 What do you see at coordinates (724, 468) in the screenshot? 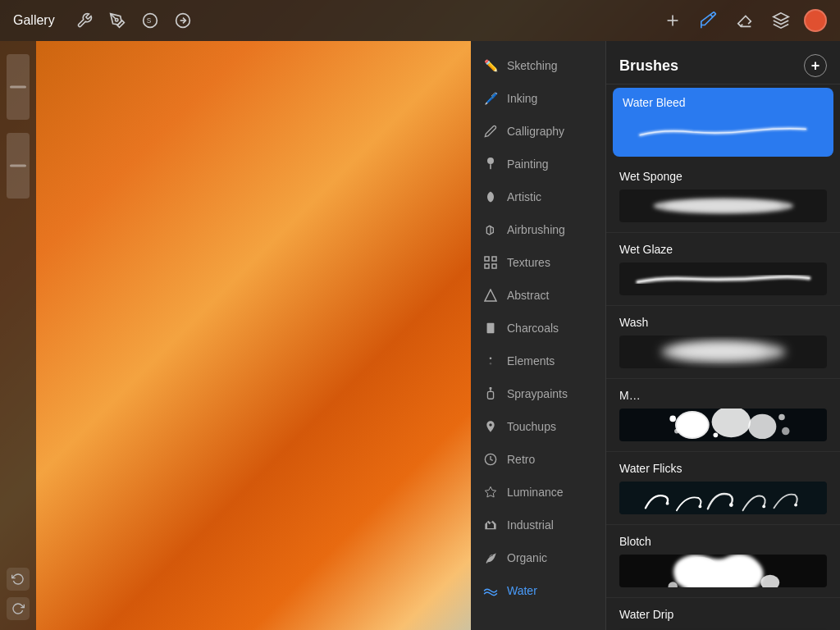
I see `brush-water-flicks-name: Water Flicks` at bounding box center [724, 468].